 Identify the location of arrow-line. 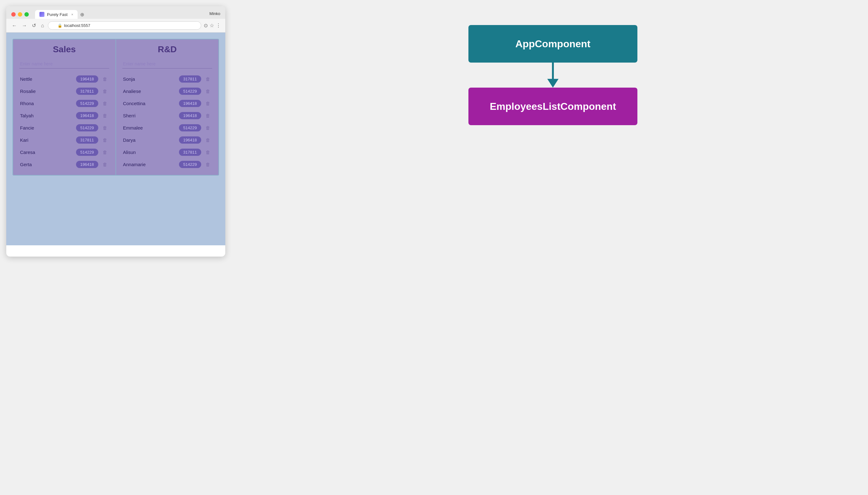
(553, 71).